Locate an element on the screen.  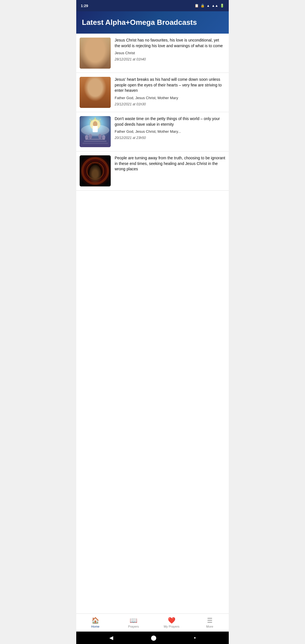
header: Latest Alpha+Omega Broadcasts is located at coordinates (152, 23).